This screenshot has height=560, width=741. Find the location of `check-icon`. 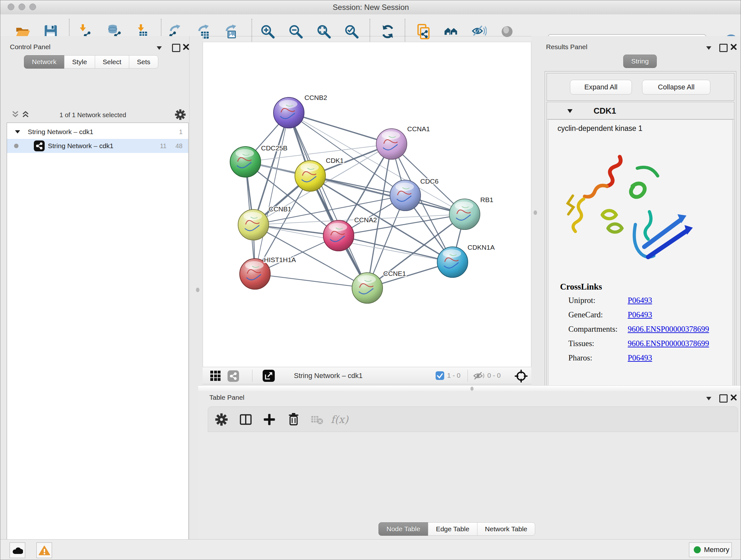

check-icon is located at coordinates (440, 376).